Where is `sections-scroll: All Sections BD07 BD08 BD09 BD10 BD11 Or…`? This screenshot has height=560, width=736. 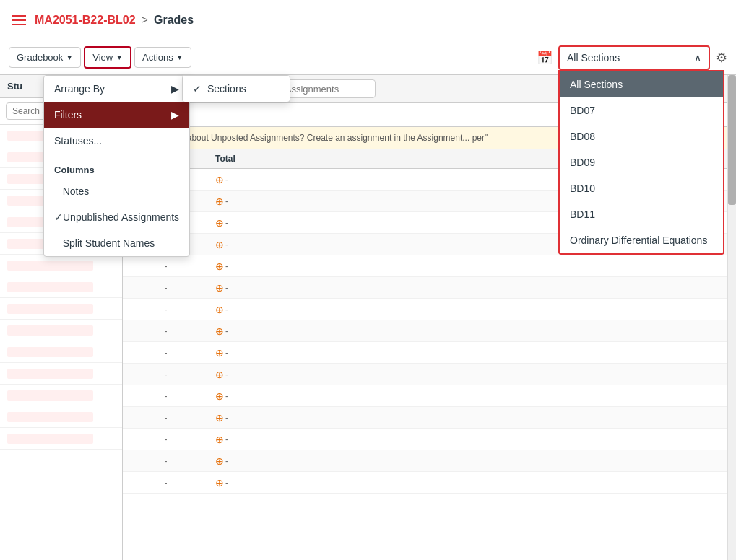 sections-scroll: All Sections BD07 BD08 BD09 BD10 BD11 Or… is located at coordinates (641, 162).